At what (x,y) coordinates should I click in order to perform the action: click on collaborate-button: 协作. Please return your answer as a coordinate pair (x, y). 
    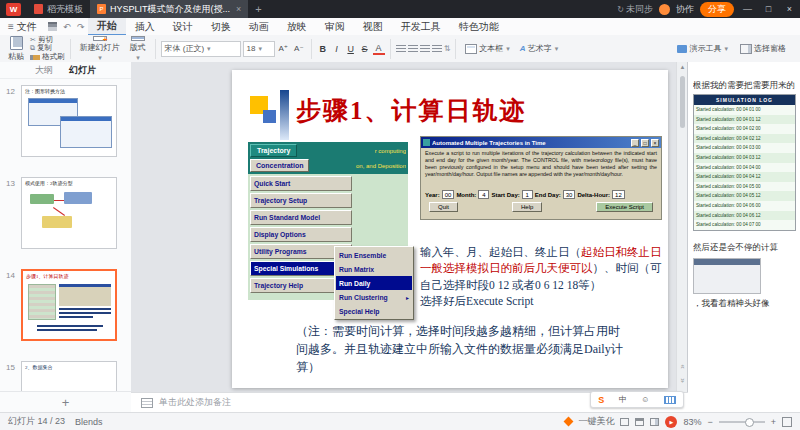
    Looking at the image, I should click on (685, 10).